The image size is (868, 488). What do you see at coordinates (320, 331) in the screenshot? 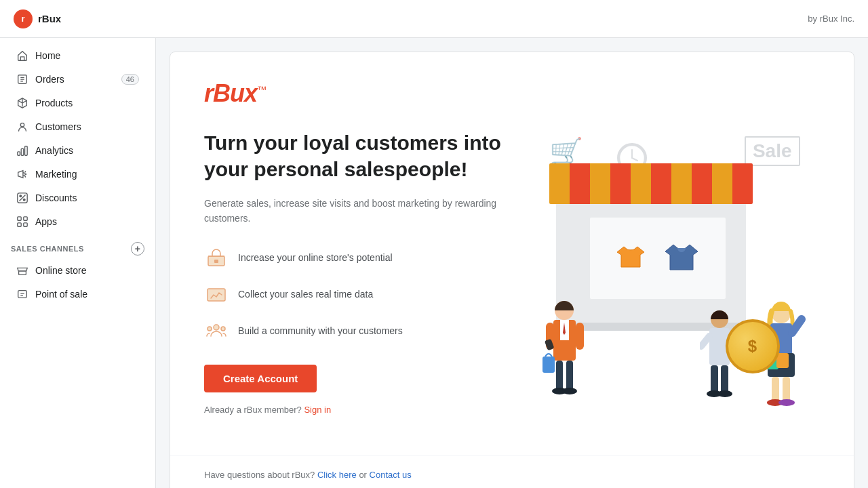
I see `feature-text-3: Build a community with your customers` at bounding box center [320, 331].